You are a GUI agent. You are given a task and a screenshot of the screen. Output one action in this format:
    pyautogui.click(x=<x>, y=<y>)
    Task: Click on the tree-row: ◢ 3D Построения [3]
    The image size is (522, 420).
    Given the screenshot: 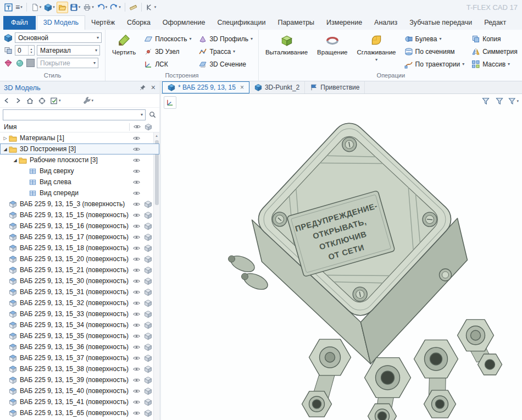 What is the action you would take?
    pyautogui.click(x=80, y=149)
    